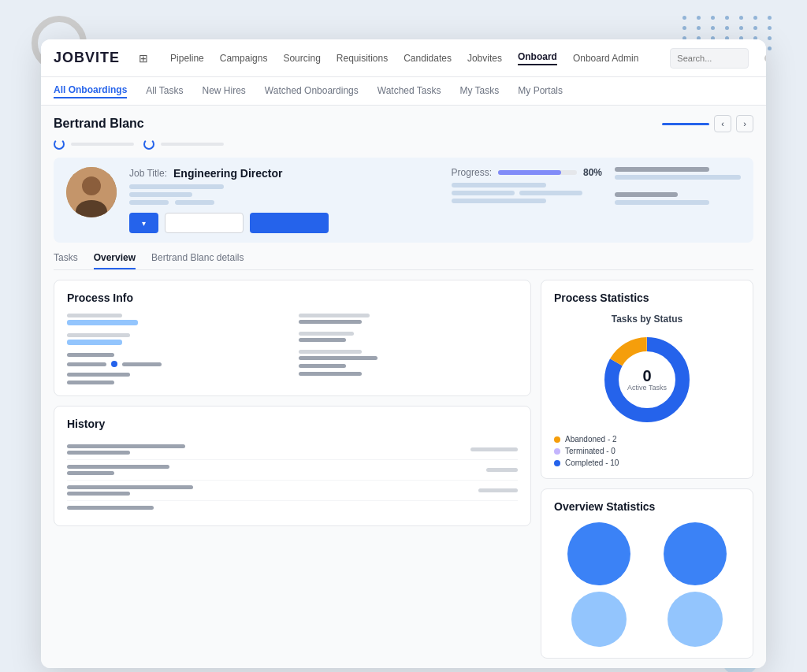  What do you see at coordinates (404, 124) in the screenshot?
I see `person-header: Bertrand Blanc ‹ ›` at bounding box center [404, 124].